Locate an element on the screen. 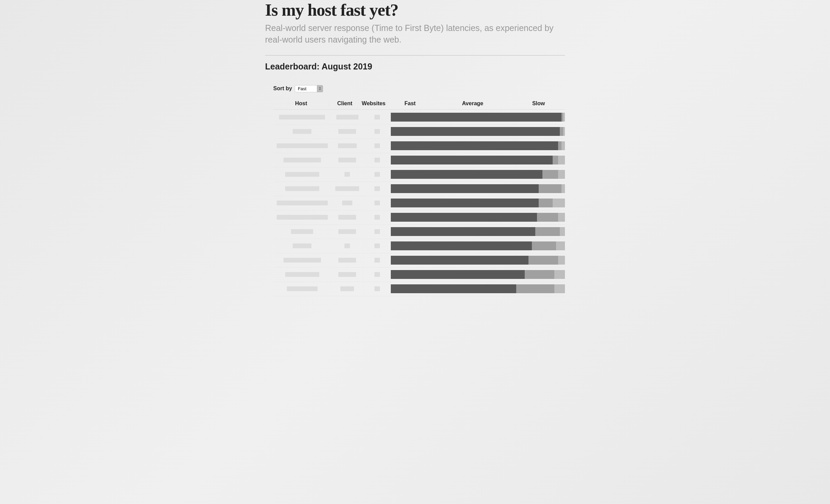 The width and height of the screenshot is (830, 504). sort-select: FastAverageSlow is located at coordinates (309, 89).